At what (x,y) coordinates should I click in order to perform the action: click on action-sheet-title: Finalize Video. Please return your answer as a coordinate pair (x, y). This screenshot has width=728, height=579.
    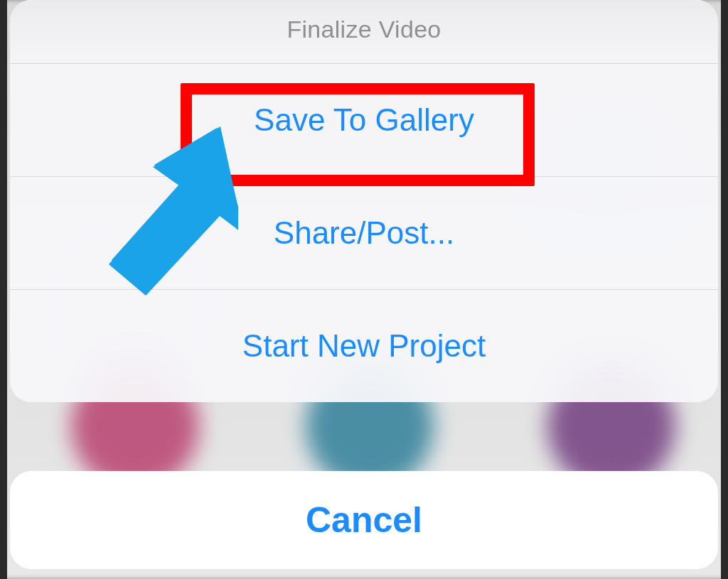
    Looking at the image, I should click on (364, 30).